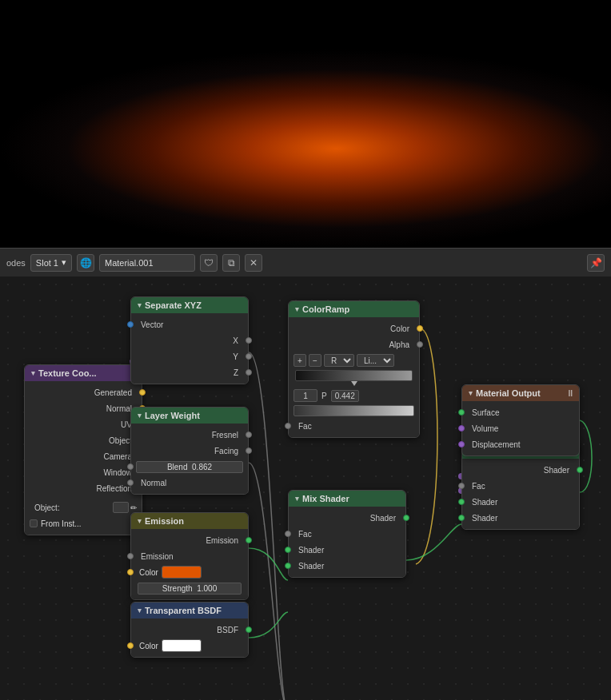 The height and width of the screenshot is (700, 611). I want to click on mo-displacement-row: Displacement, so click(521, 444).